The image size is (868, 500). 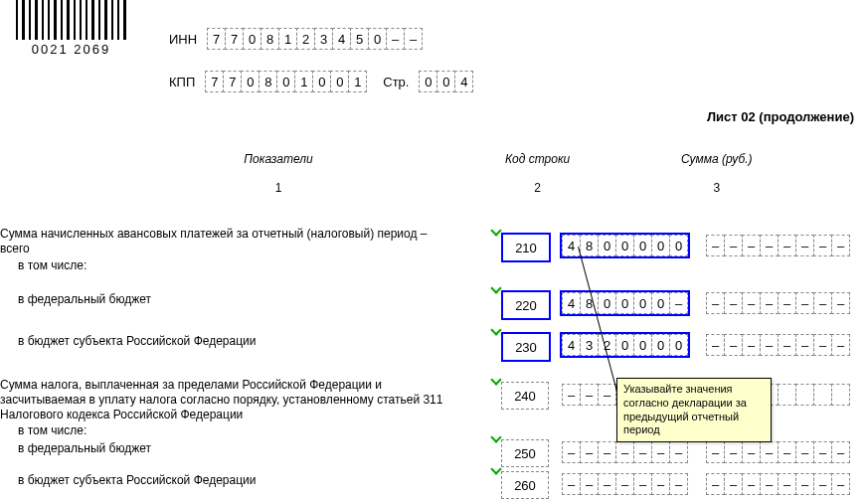 What do you see at coordinates (781, 117) in the screenshot?
I see `sheet-title: Лист 02 (продолжение)` at bounding box center [781, 117].